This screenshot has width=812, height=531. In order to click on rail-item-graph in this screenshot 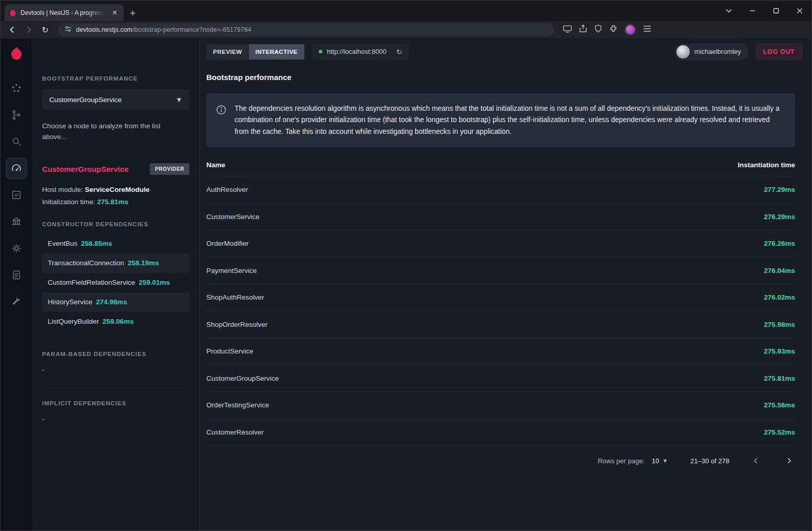, I will do `click(16, 115)`.